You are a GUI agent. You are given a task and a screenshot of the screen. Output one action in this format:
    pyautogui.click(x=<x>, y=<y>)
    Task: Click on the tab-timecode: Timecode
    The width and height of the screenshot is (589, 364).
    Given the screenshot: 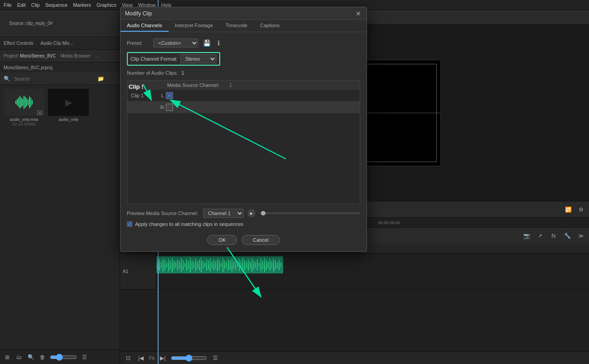 What is the action you would take?
    pyautogui.click(x=237, y=26)
    